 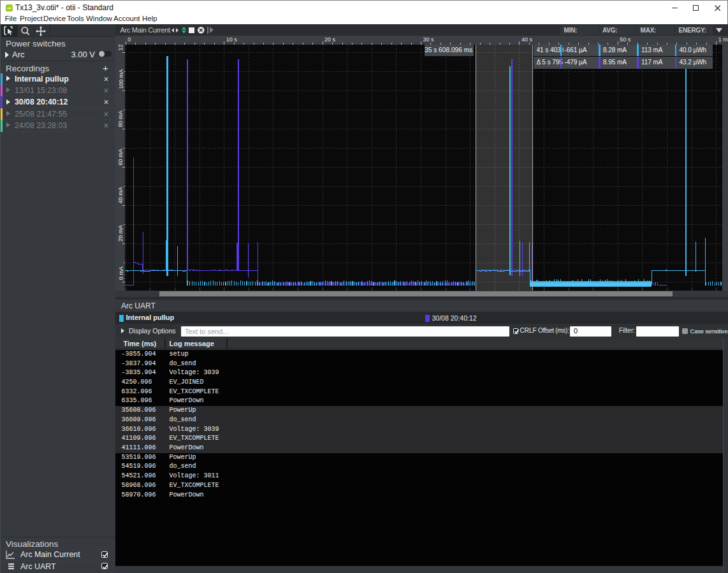 I want to click on svg-text: 0 mA, so click(x=121, y=273).